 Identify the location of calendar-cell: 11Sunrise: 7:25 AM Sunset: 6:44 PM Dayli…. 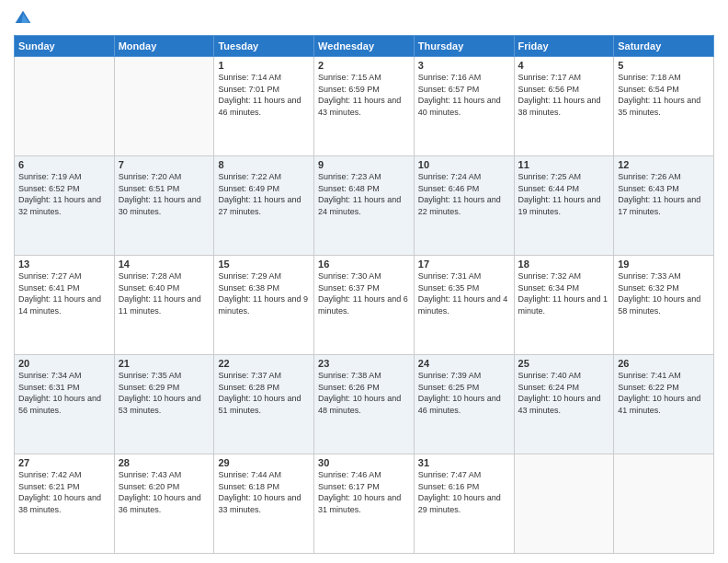
(564, 206).